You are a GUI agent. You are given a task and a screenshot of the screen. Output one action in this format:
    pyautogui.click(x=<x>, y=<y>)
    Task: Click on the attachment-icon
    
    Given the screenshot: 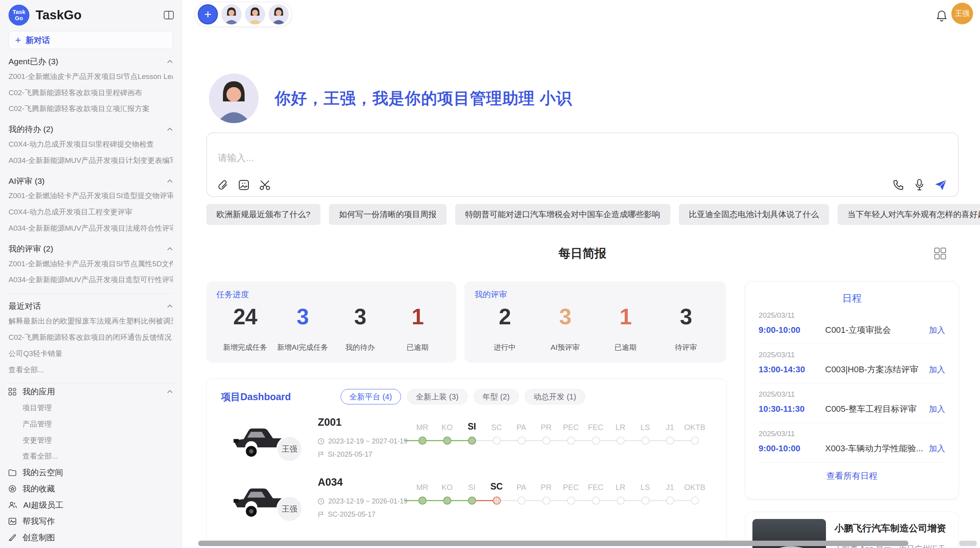 What is the action you would take?
    pyautogui.click(x=223, y=185)
    